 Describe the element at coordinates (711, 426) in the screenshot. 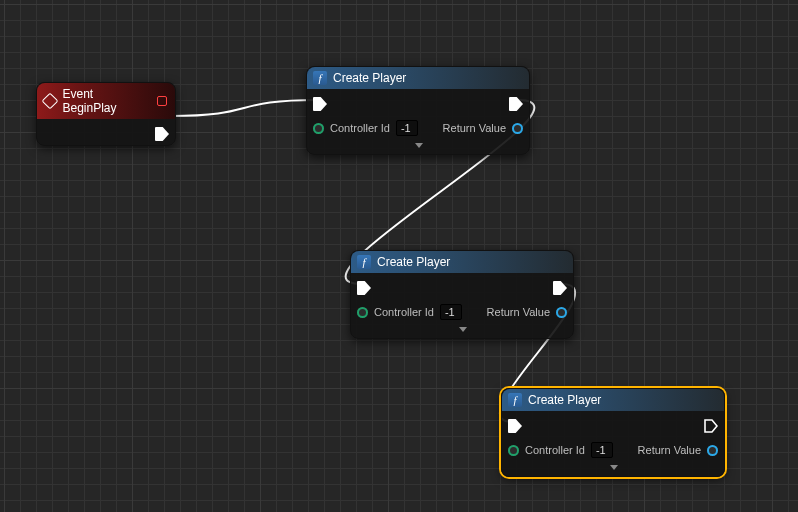

I see `exec-pin-hollow` at that location.